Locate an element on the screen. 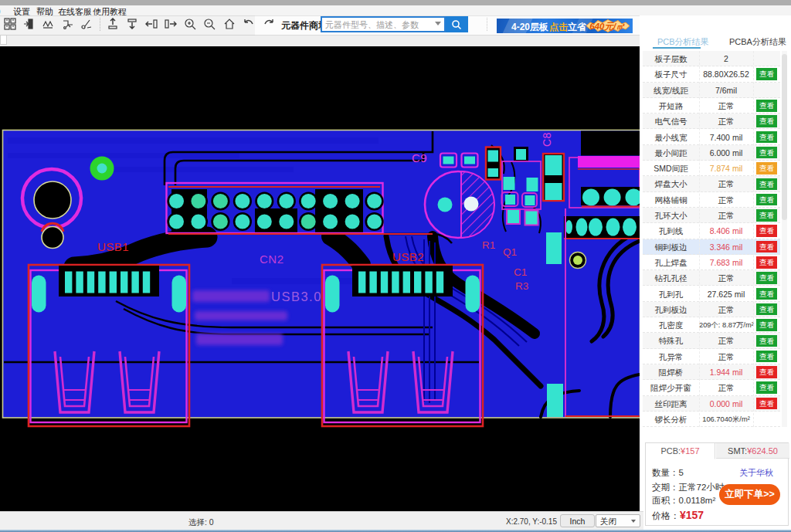 The width and height of the screenshot is (791, 532). svg-text: USB2 is located at coordinates (408, 256).